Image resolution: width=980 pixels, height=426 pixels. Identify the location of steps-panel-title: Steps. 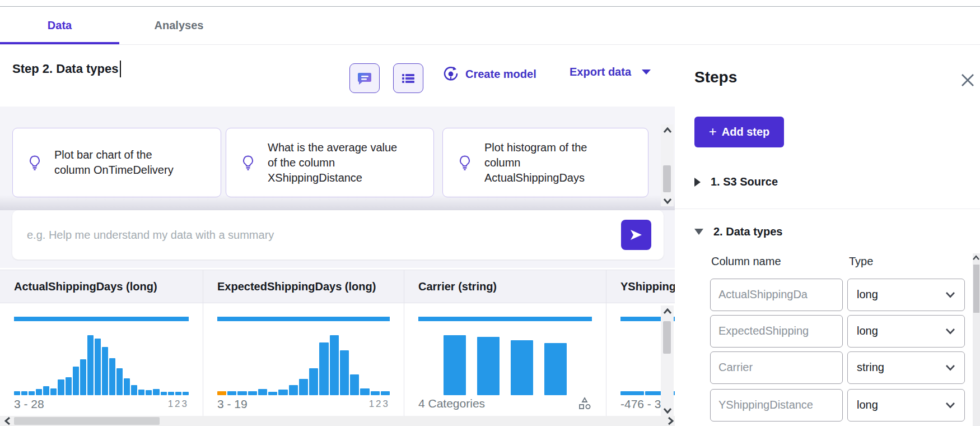
(716, 77).